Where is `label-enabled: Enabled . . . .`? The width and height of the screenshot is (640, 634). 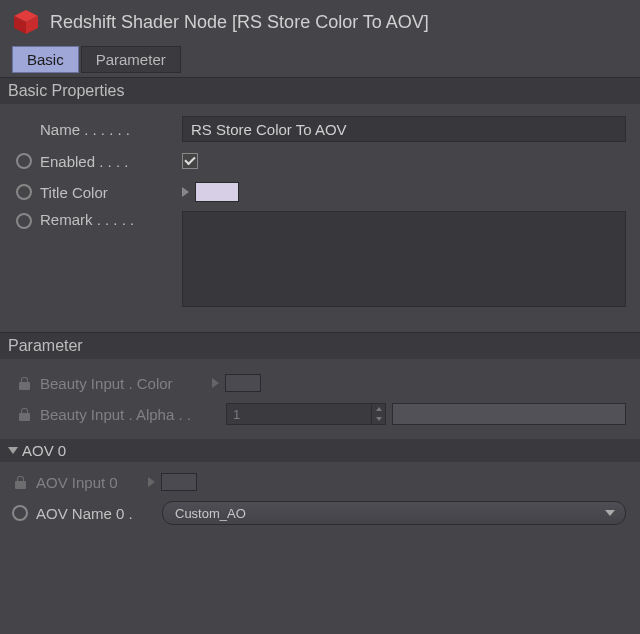
label-enabled: Enabled . . . . is located at coordinates (108, 162).